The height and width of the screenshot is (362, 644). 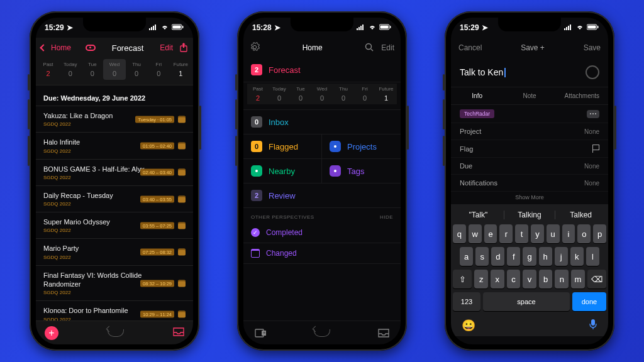 I want to click on shift-key: ⇧, so click(x=462, y=279).